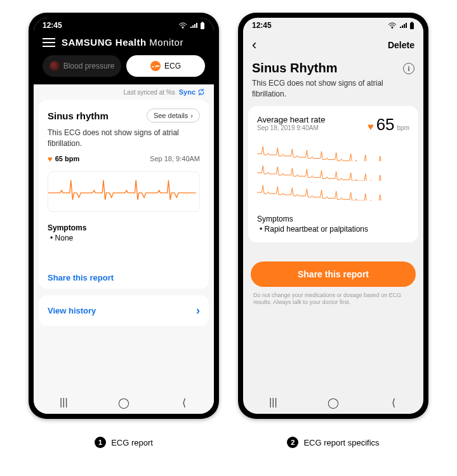 The image size is (457, 476). Describe the element at coordinates (171, 116) in the screenshot. I see `see-details-label: See details` at that location.